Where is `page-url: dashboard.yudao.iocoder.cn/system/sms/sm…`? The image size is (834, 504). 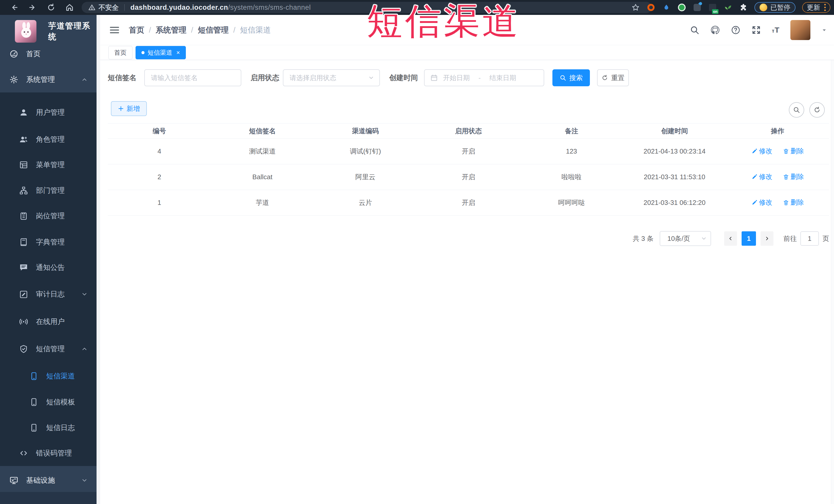
page-url: dashboard.yudao.iocoder.cn/system/sms/sm… is located at coordinates (221, 7).